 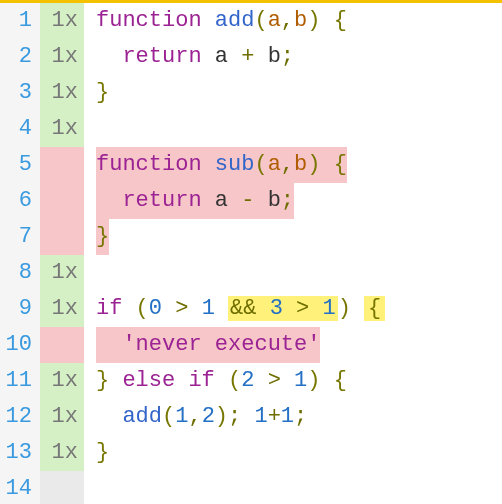 I want to click on number: 0, so click(x=156, y=308).